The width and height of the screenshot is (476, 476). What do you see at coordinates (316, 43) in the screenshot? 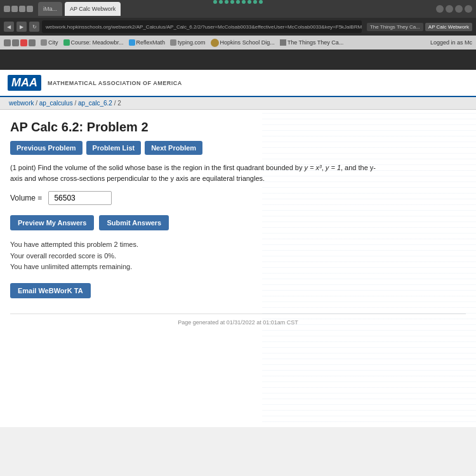
I see `bookmark-things-label: The Things They Ca...` at bounding box center [316, 43].